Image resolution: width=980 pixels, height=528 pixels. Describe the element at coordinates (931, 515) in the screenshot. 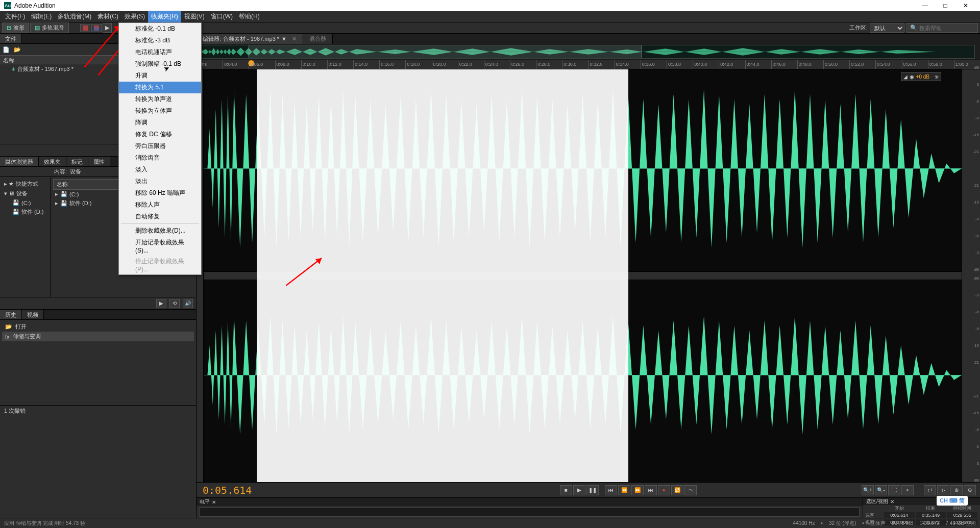

I see `sel-end: 0:35.149` at that location.